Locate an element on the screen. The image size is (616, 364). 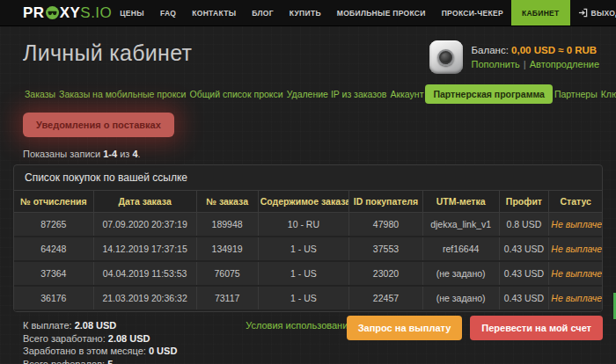
exit-icon is located at coordinates (583, 12).